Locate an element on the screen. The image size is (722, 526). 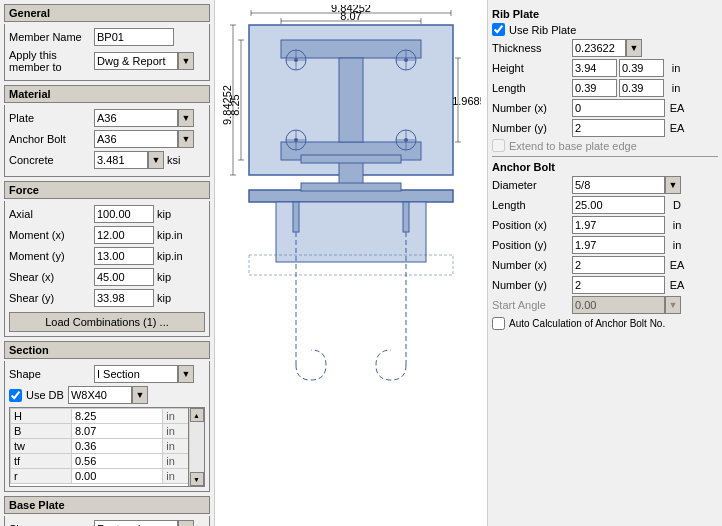
use-rib-plate-checkbox is located at coordinates (498, 30).